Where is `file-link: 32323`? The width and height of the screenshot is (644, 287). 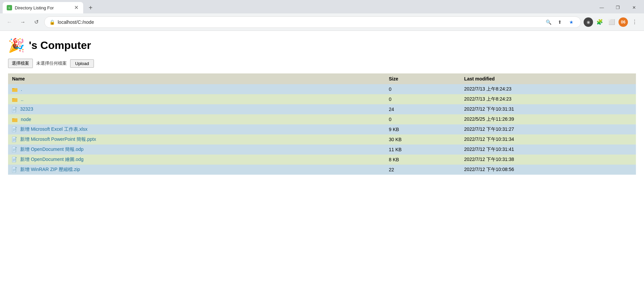
file-link: 32323 is located at coordinates (27, 109).